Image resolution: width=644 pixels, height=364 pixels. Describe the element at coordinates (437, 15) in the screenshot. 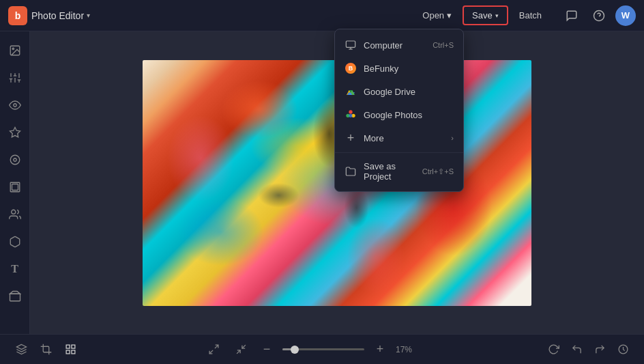

I see `open-button: Open ▾` at that location.